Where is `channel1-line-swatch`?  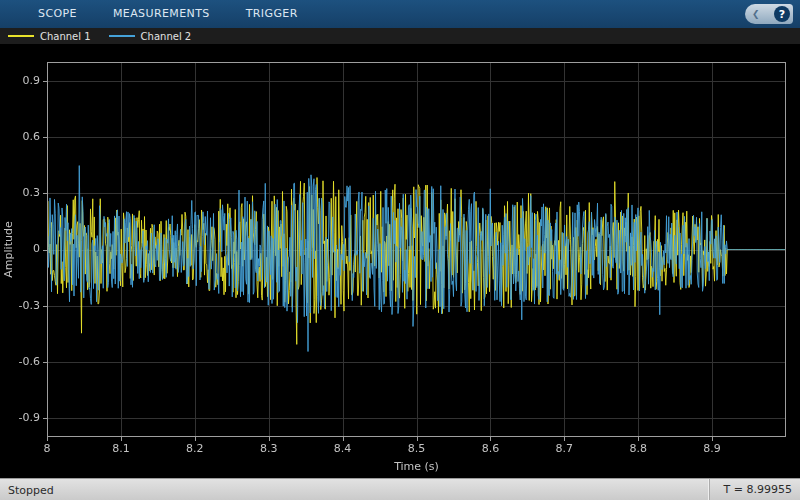 channel1-line-swatch is located at coordinates (21, 36).